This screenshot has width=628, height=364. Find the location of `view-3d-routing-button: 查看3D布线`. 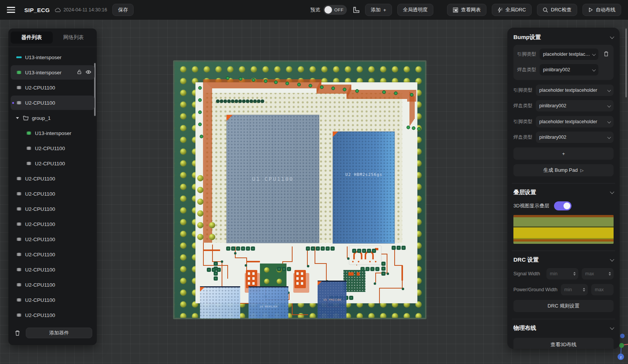

view-3d-routing-button: 查看3D布线 is located at coordinates (563, 344).